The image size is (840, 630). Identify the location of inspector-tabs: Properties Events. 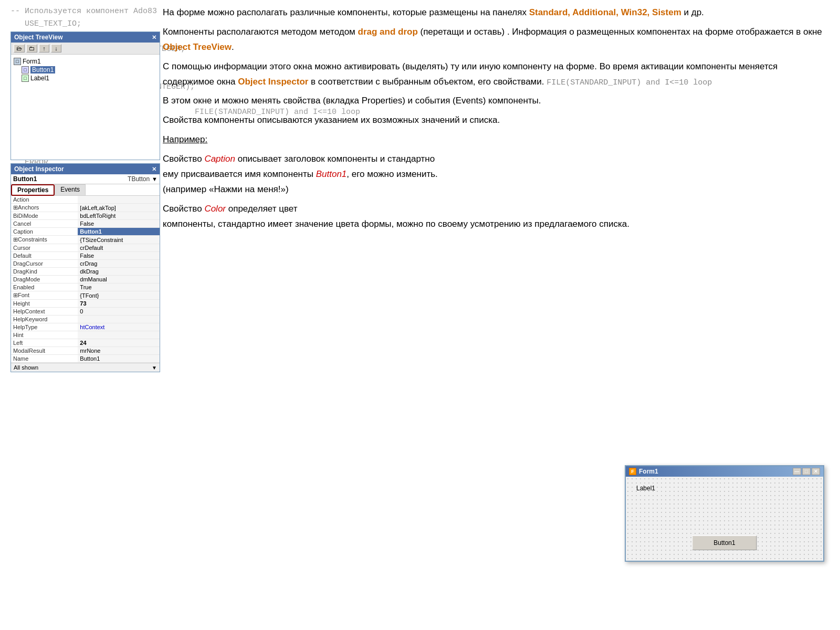
(85, 190).